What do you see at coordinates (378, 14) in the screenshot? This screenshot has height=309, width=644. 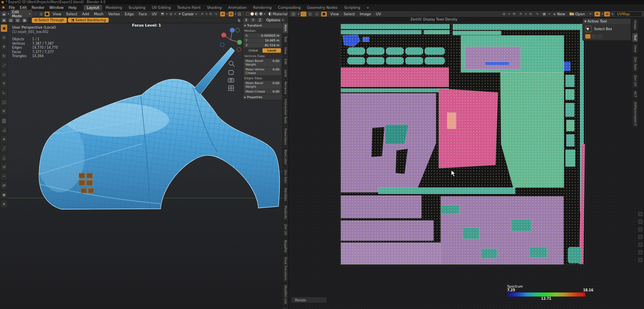 I see `uv-menu-item: UV` at bounding box center [378, 14].